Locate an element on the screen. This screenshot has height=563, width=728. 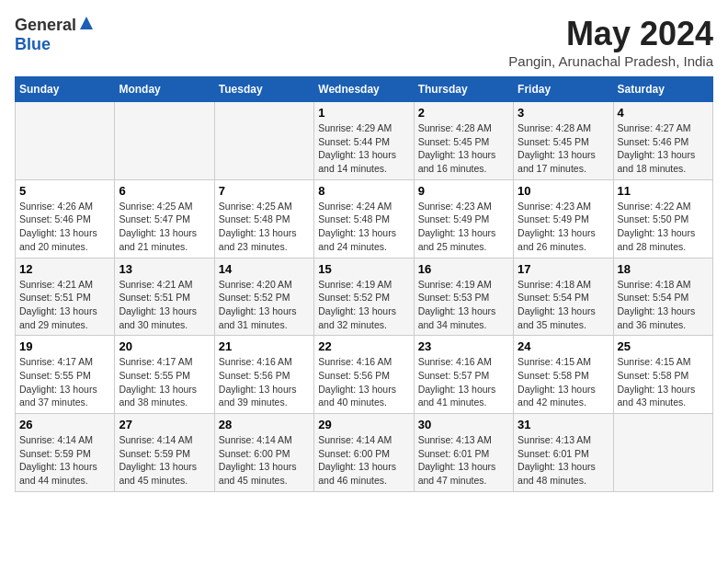
day-cell: 22Sunrise: 4:16 AMSunset: 5:56 PMDayligh… is located at coordinates (364, 375).